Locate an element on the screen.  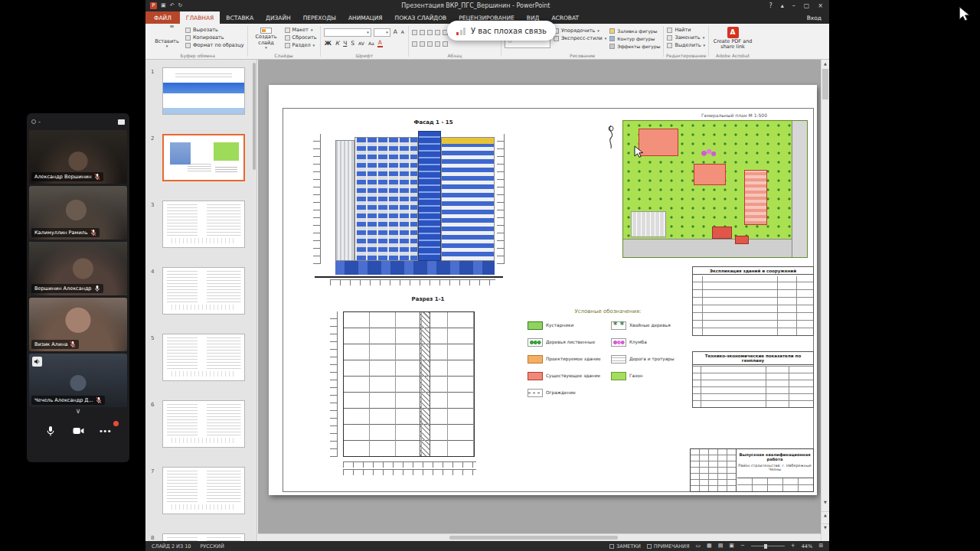
shape-effects-button: Эффекты фигуры is located at coordinates (635, 46).